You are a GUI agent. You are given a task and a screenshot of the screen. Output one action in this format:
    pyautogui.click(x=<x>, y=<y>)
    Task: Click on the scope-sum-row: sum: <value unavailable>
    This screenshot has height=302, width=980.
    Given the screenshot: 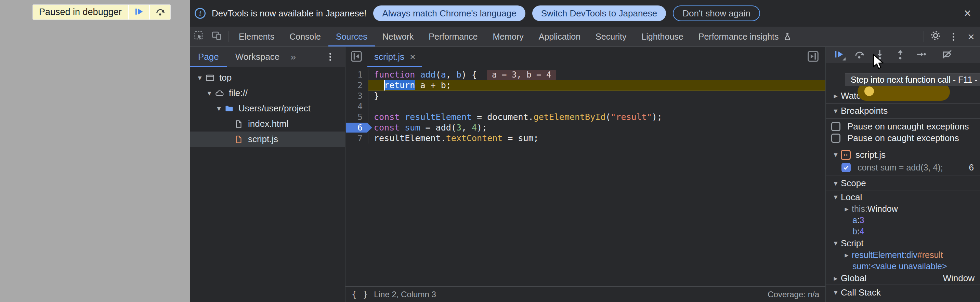 What is the action you would take?
    pyautogui.click(x=903, y=266)
    